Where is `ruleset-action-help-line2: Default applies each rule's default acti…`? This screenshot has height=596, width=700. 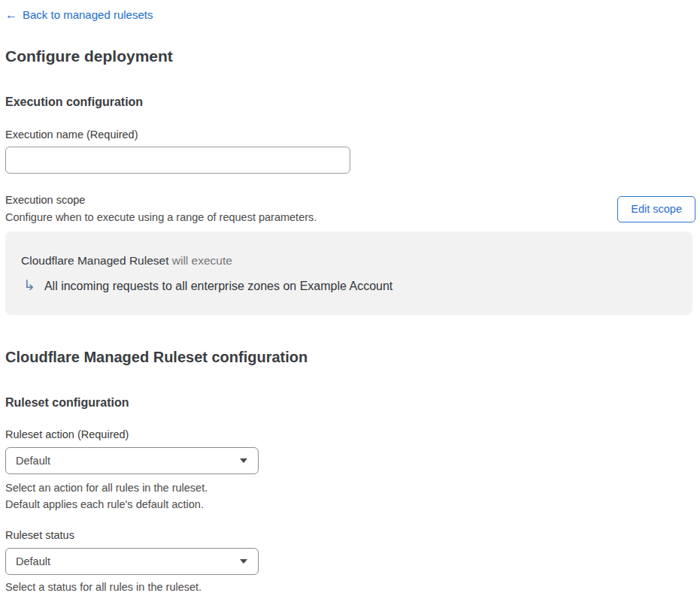
ruleset-action-help-line2: Default applies each rule's default acti… is located at coordinates (348, 504).